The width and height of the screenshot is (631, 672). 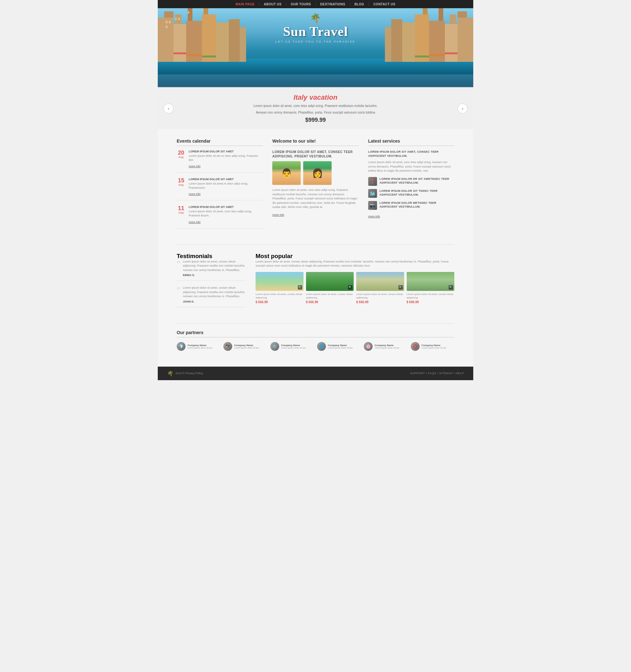 I want to click on nav-destinations: DESTINATIONS, so click(x=333, y=4).